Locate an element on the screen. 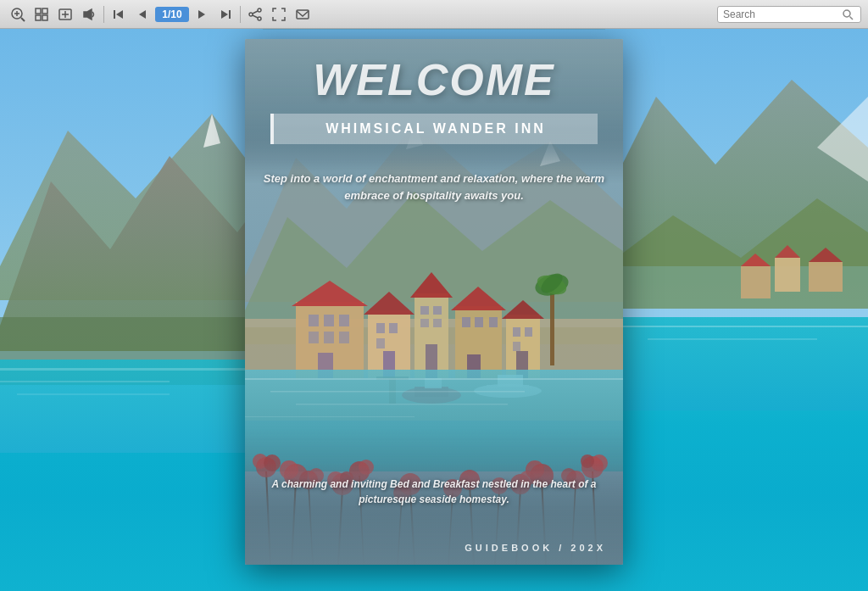  cover-welcome-text: WELCOME is located at coordinates (434, 80).